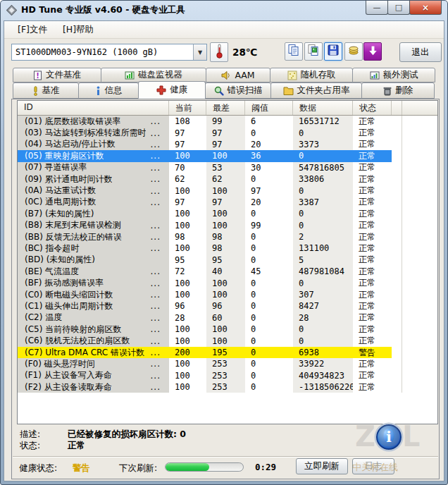 Image resolution: width=448 pixels, height=485 pixels. I want to click on chevron-down-icon: ▼, so click(200, 52).